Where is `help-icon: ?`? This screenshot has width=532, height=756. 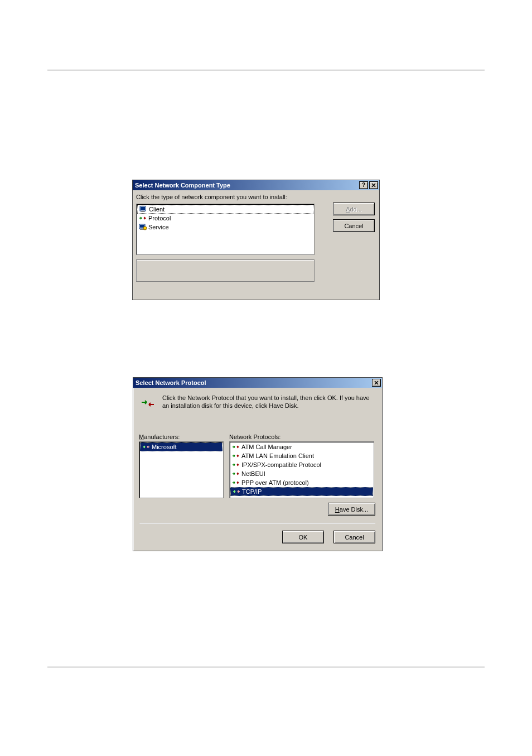
help-icon: ? is located at coordinates (364, 185).